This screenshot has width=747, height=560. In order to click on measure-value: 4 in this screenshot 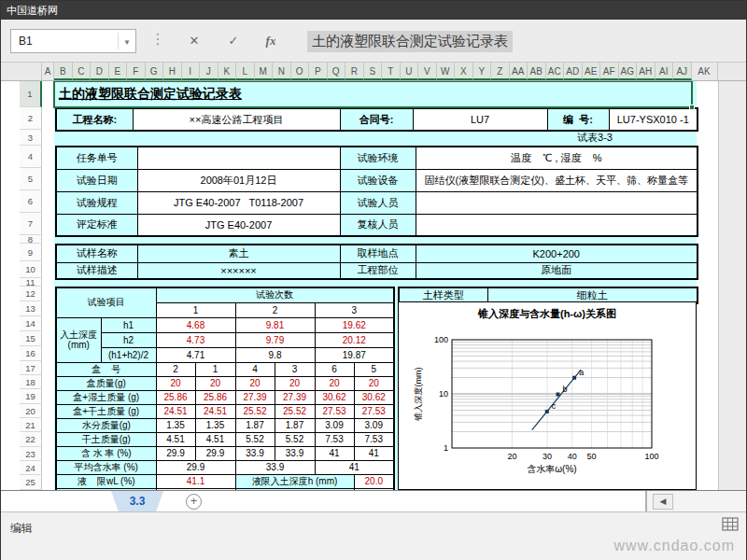, I will do `click(255, 370)`.